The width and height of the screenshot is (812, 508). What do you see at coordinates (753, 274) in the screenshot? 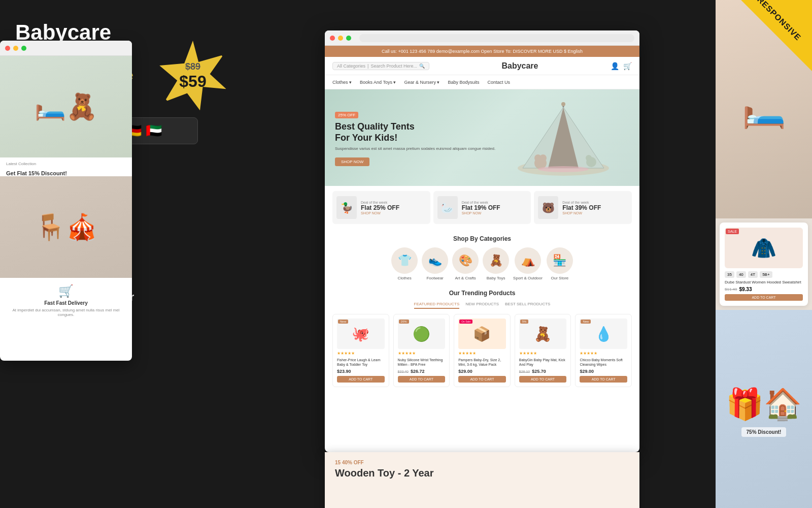
I see `size-4t: 4T` at bounding box center [753, 274].